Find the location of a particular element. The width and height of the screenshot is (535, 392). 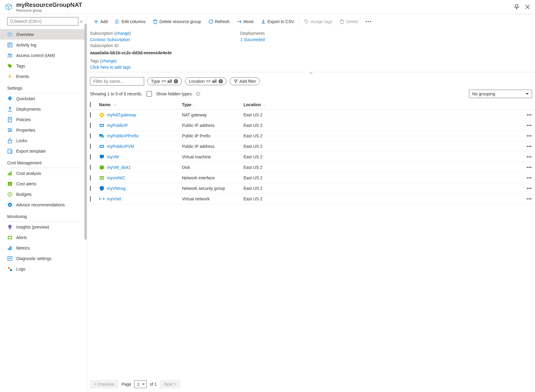

resource-link: myVMnsg is located at coordinates (116, 188).